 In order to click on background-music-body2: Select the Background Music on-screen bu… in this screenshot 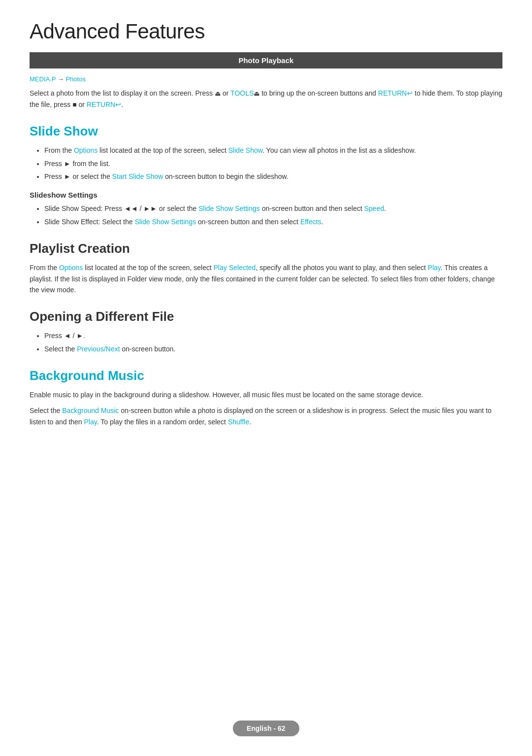, I will do `click(266, 416)`.